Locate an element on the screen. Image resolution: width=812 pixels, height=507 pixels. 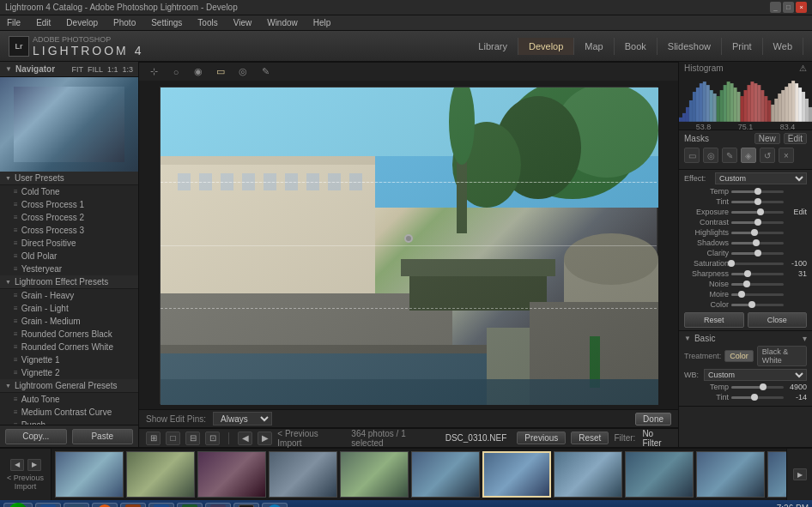
preset-old-polar: ≡Old Polar is located at coordinates (69, 256).